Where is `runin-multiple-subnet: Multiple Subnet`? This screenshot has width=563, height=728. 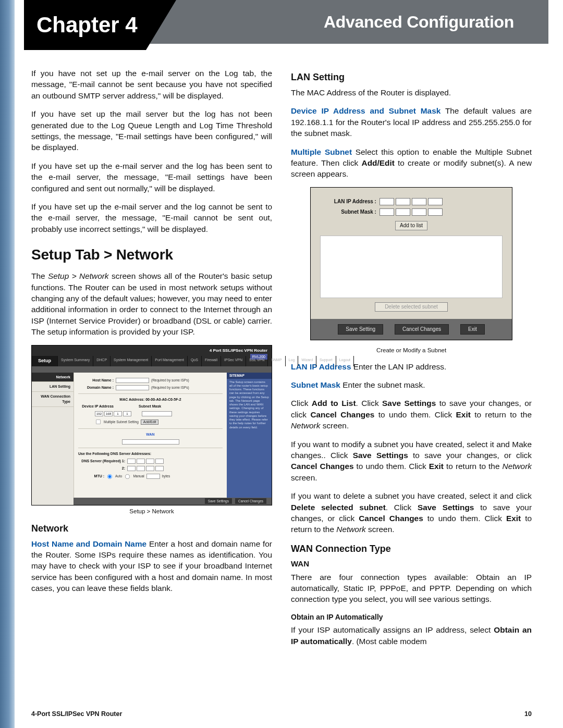 runin-multiple-subnet: Multiple Subnet is located at coordinates (321, 152).